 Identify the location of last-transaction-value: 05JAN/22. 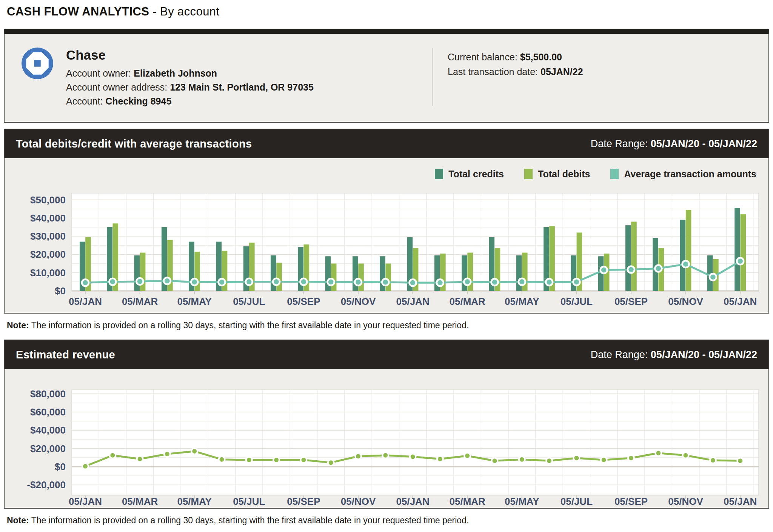
(562, 72).